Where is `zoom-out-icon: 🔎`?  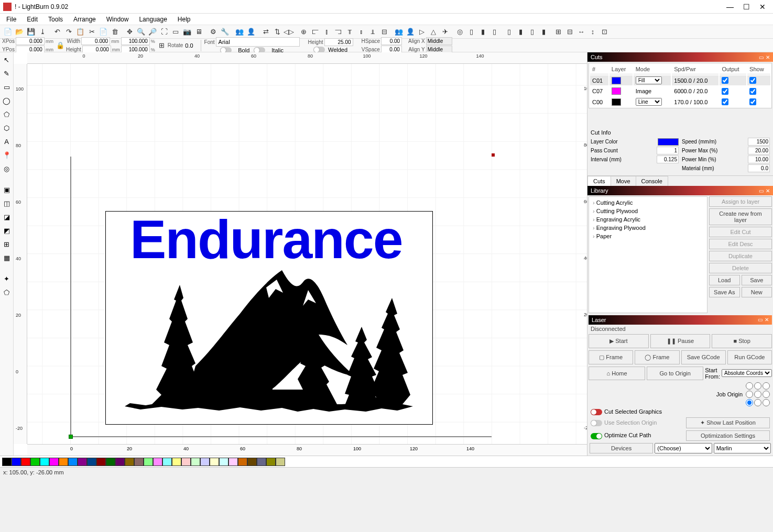 zoom-out-icon: 🔎 is located at coordinates (153, 32).